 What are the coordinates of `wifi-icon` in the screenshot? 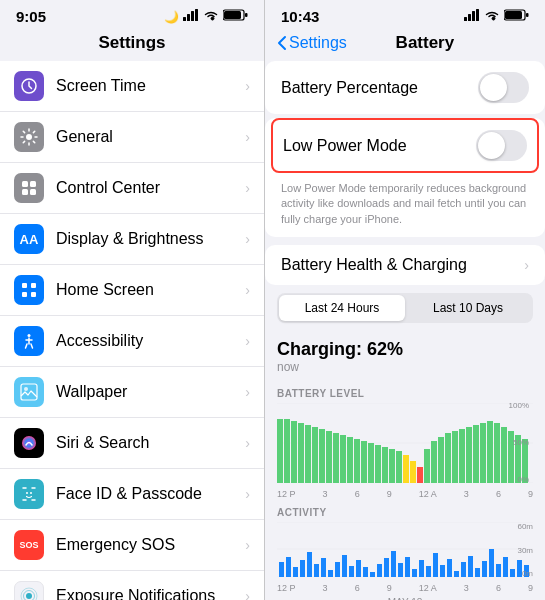 It's located at (211, 16).